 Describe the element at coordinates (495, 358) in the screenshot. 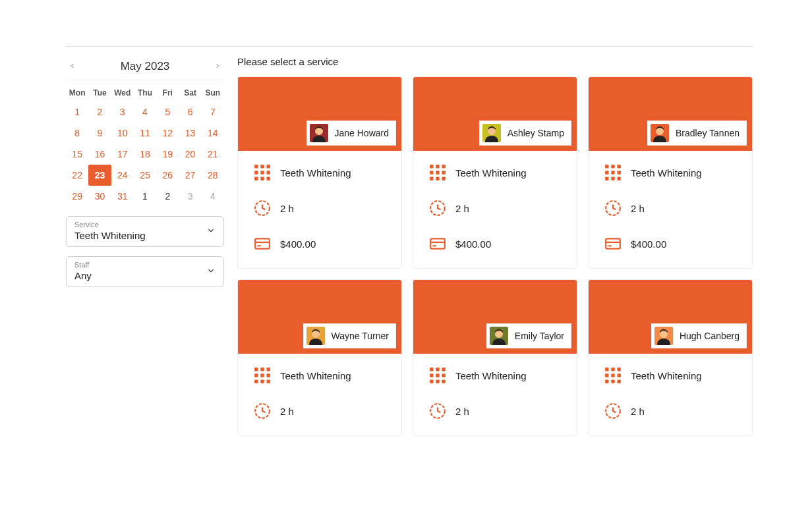

I see `service-card: Emily Taylor Teeth Whitening 2 h` at that location.